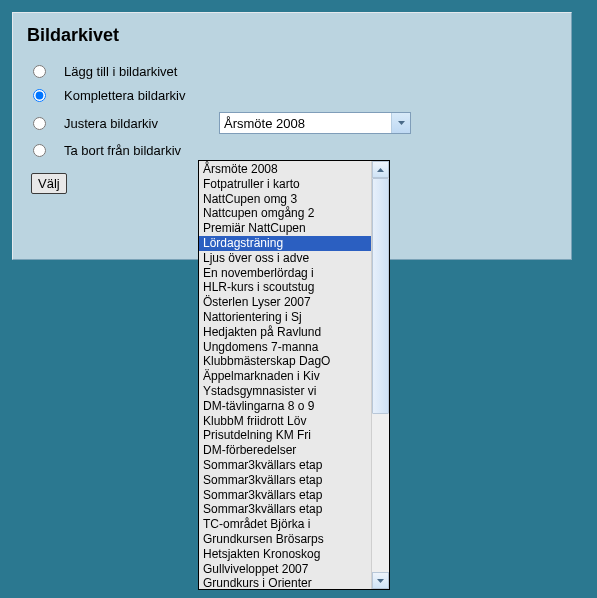 Image resolution: width=597 pixels, height=598 pixels. I want to click on dropdown-option: DM-tävlingarna 8 o 9, so click(285, 406).